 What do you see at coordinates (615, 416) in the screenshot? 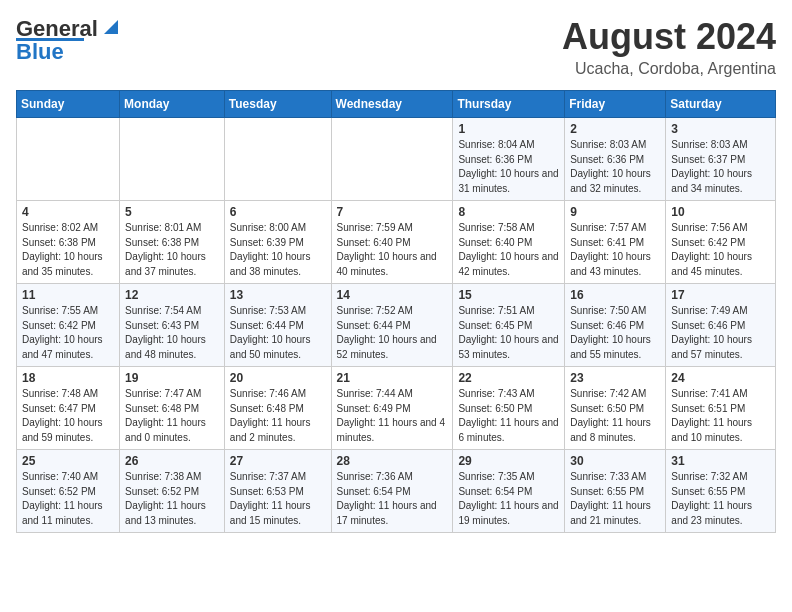
I see `day-info: Sunrise: 7:42 AM Sunset: 6:50 PM Dayligh…` at bounding box center [615, 416].